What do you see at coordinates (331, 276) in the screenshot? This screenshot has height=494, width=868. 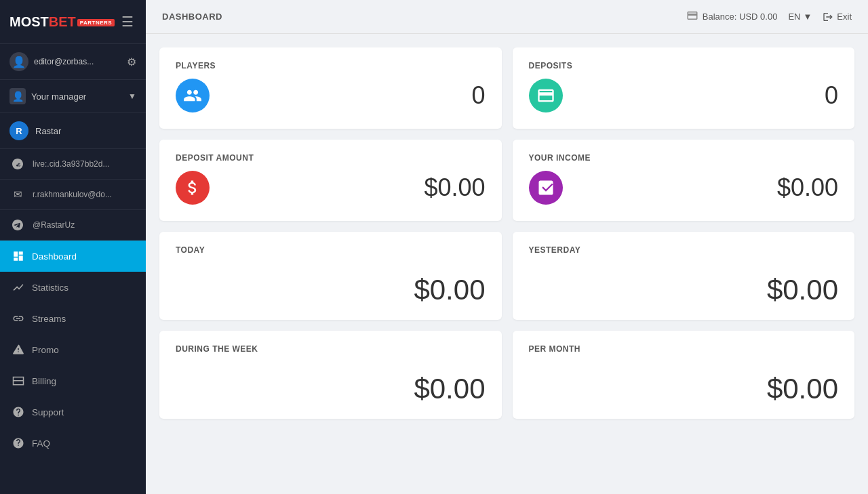 I see `today-card: TODAY $0.00` at bounding box center [331, 276].